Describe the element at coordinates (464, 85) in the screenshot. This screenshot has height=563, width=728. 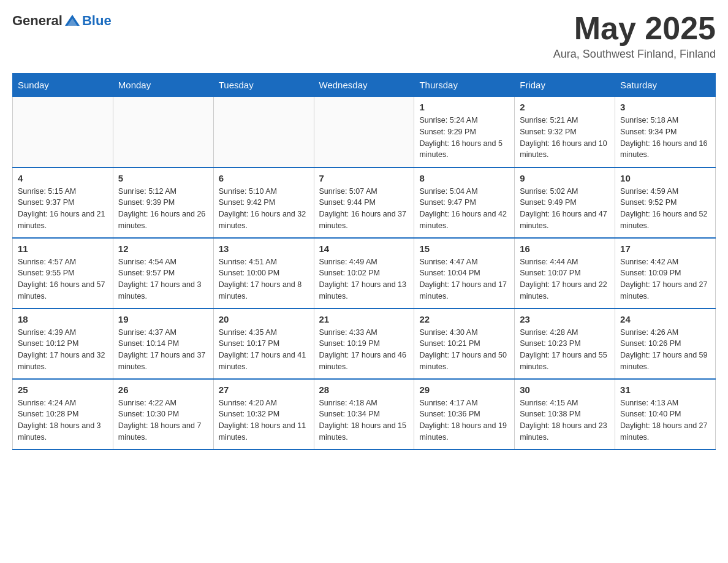
I see `calendar-header-thursday: Thursday` at that location.